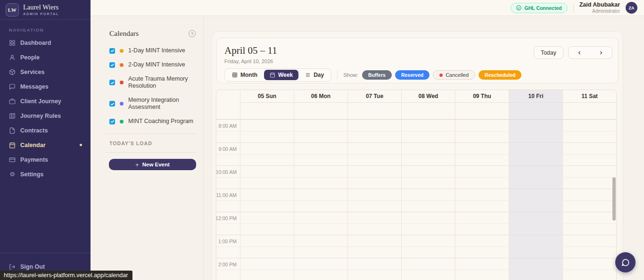  I want to click on sidebar-item-settings: ⚙ Settings, so click(45, 174).